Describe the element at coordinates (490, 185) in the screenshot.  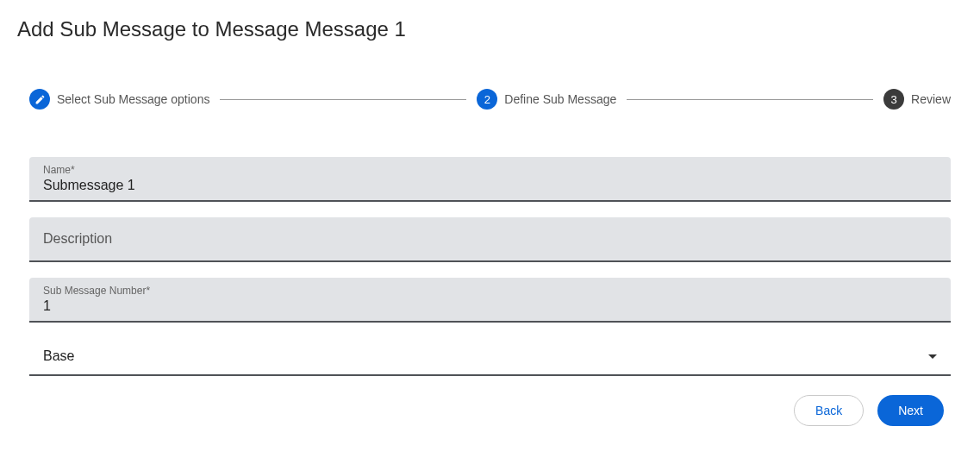
I see `name-input` at that location.